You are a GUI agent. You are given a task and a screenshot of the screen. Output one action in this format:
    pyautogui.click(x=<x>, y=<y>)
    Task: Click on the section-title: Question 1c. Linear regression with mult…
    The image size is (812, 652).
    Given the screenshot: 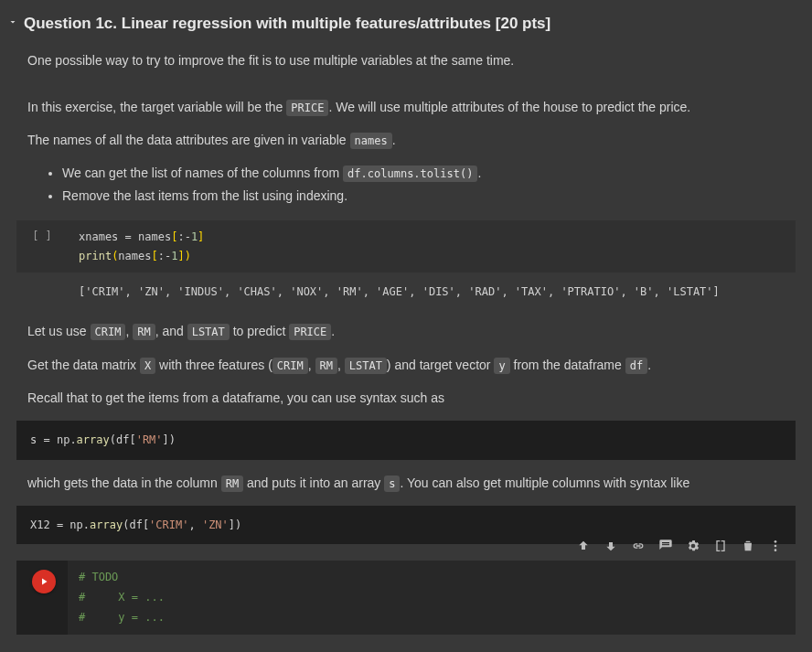 What is the action you would take?
    pyautogui.click(x=287, y=24)
    